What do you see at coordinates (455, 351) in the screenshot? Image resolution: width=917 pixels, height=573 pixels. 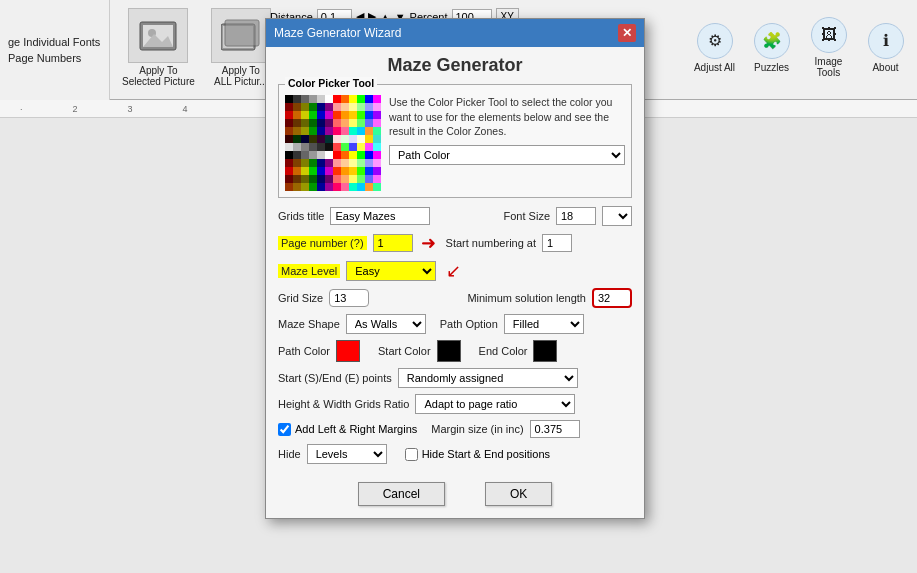 I see `color-row: Path Color Start Color End Color` at bounding box center [455, 351].